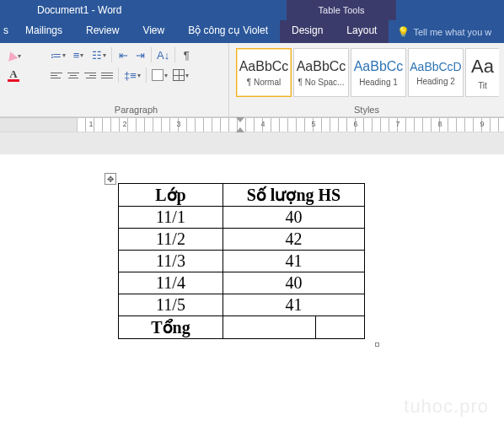  I want to click on contextual-tab-label: Table Tools, so click(341, 10).